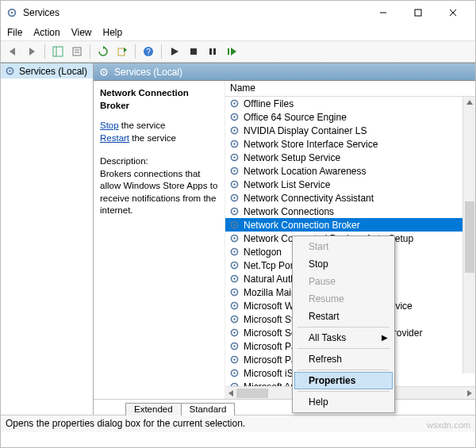  Describe the element at coordinates (344, 381) in the screenshot. I see `ctx-properties: Properties` at that location.